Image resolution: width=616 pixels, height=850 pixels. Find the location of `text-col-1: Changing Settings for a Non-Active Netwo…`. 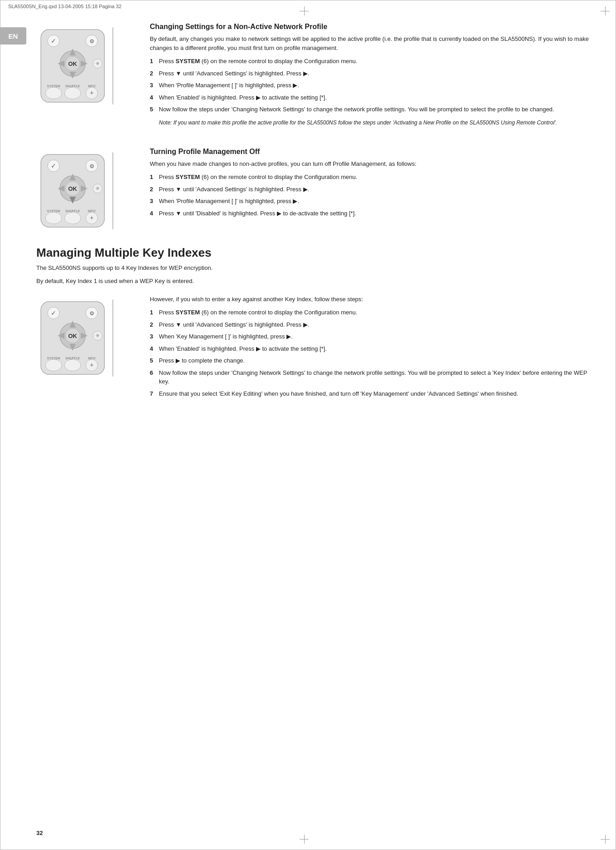

text-col-1: Changing Settings for a Non-Active Netwo… is located at coordinates (362, 77).